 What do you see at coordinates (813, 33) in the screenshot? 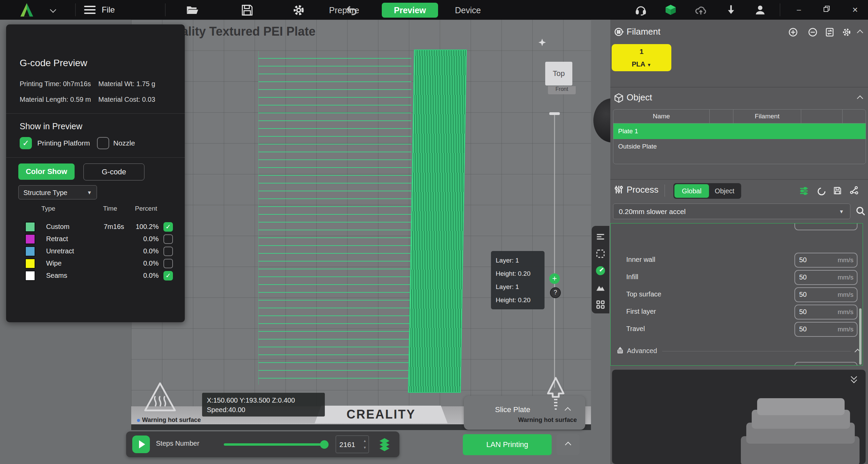
I see `remove-filament-button` at bounding box center [813, 33].